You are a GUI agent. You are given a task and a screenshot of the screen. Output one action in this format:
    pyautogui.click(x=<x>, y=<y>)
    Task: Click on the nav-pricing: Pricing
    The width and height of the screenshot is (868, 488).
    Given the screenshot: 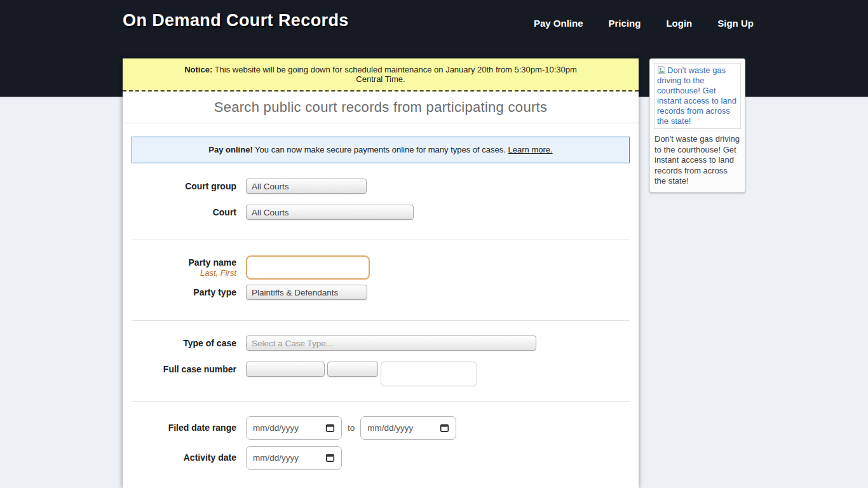 What is the action you would take?
    pyautogui.click(x=625, y=23)
    